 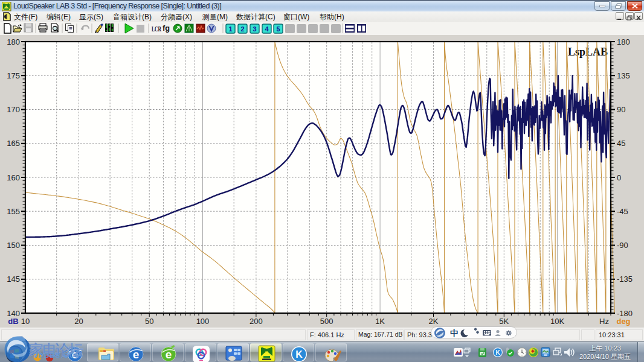 I want to click on svg-text: 2K, so click(x=434, y=321).